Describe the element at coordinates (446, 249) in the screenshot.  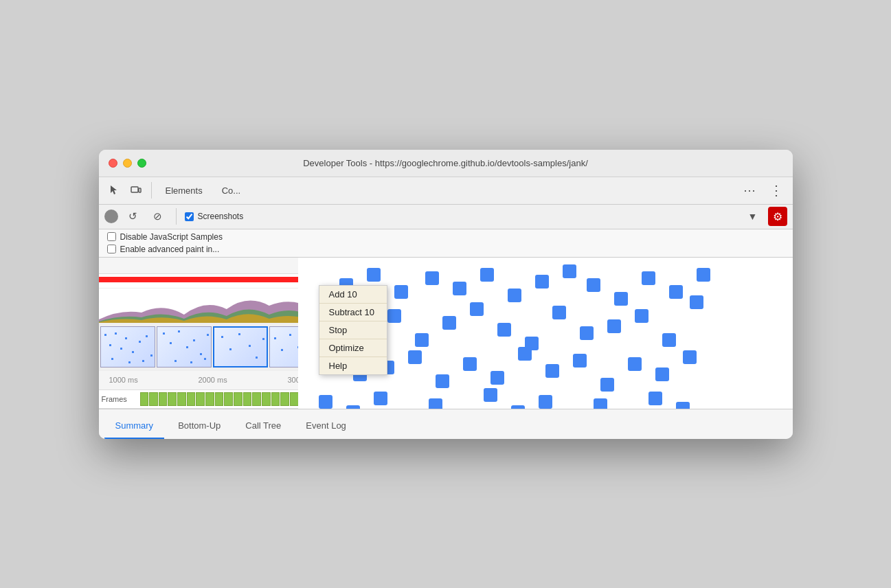
I see `advanced-paint-label: Enable advanced paint in...` at that location.